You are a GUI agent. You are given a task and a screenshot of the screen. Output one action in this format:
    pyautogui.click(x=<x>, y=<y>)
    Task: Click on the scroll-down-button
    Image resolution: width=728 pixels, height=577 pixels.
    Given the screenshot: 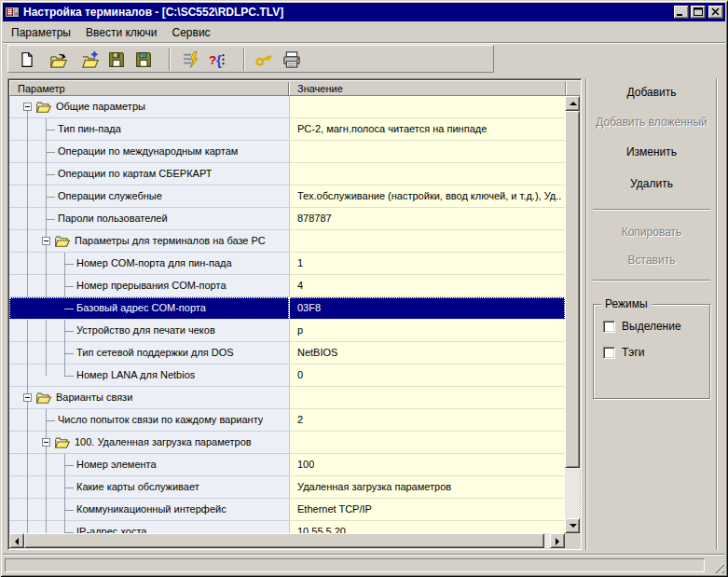 What is the action you would take?
    pyautogui.click(x=572, y=526)
    